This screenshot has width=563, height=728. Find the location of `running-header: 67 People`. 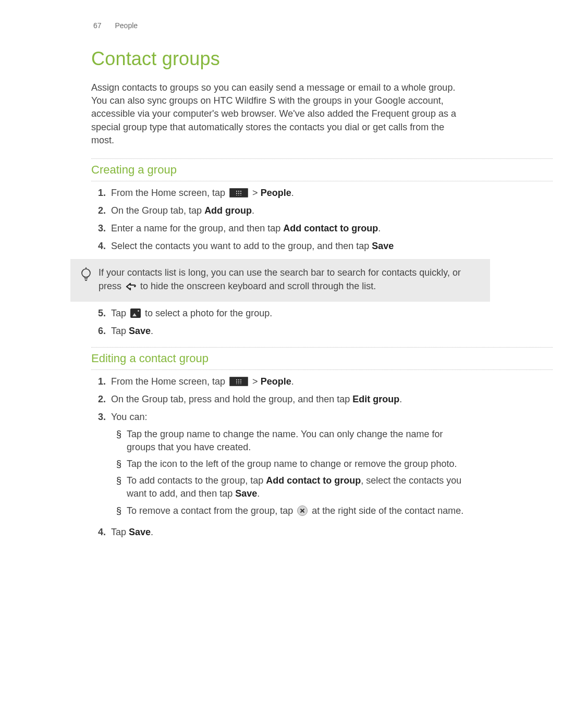

running-header: 67 People is located at coordinates (282, 26).